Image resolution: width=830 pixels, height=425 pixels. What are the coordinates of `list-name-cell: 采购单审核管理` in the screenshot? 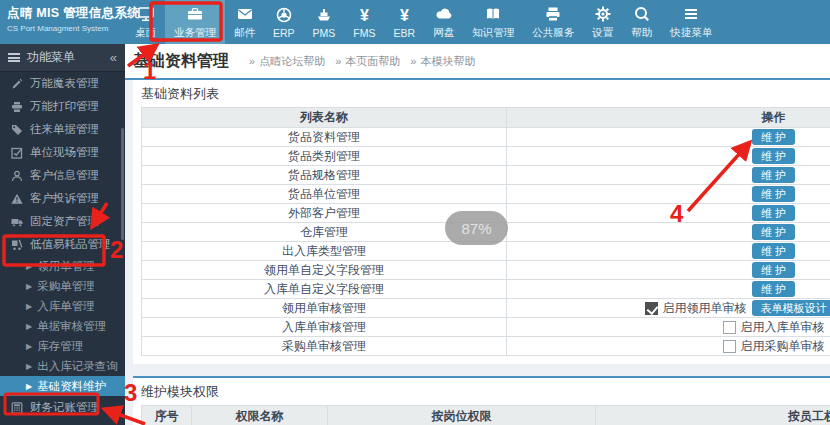 It's located at (324, 346).